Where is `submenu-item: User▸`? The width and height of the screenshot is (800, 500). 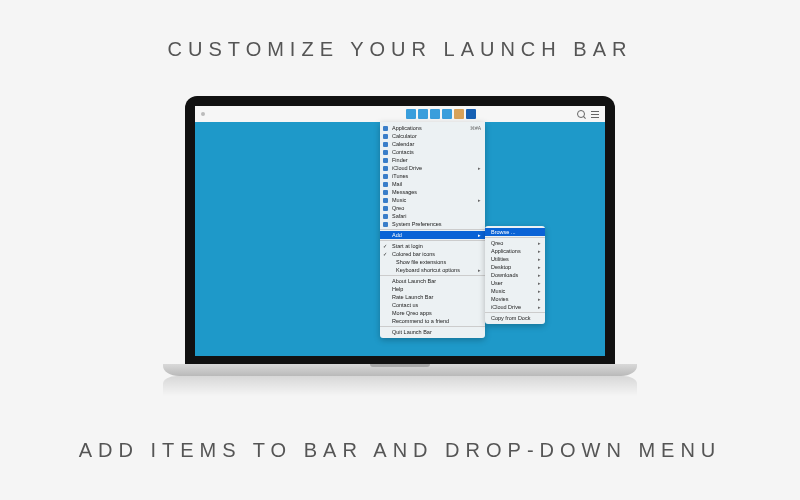 submenu-item: User▸ is located at coordinates (515, 283).